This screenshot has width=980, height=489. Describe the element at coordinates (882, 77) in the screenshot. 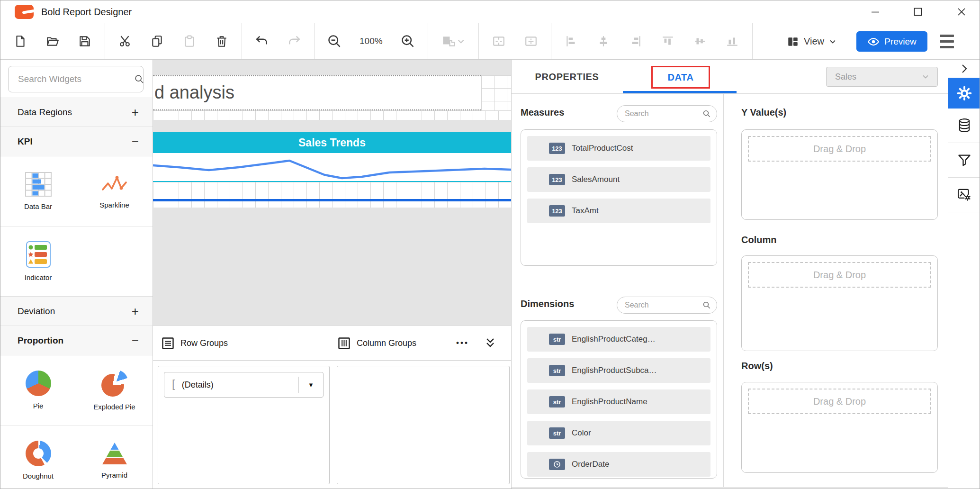

I see `dataset-dropdown: Sales` at that location.